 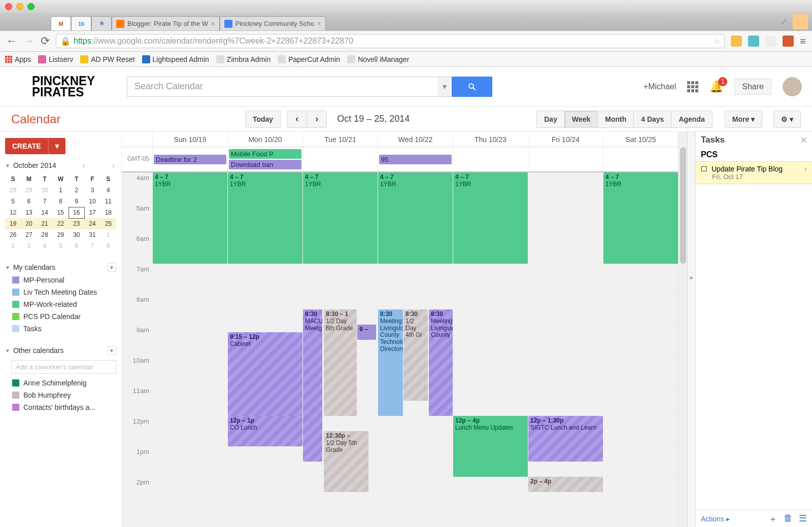 I want to click on day-header: Sun 10/19, so click(x=190, y=139).